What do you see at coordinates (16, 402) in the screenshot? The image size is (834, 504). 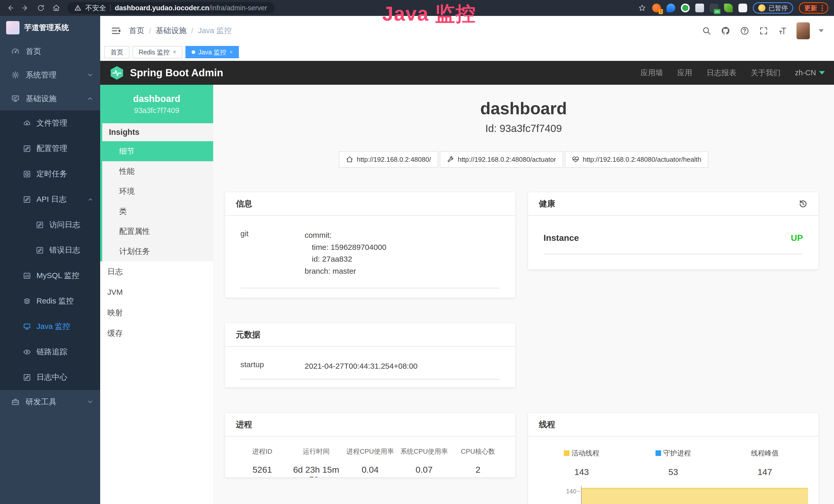 I see `briefcase-icon` at bounding box center [16, 402].